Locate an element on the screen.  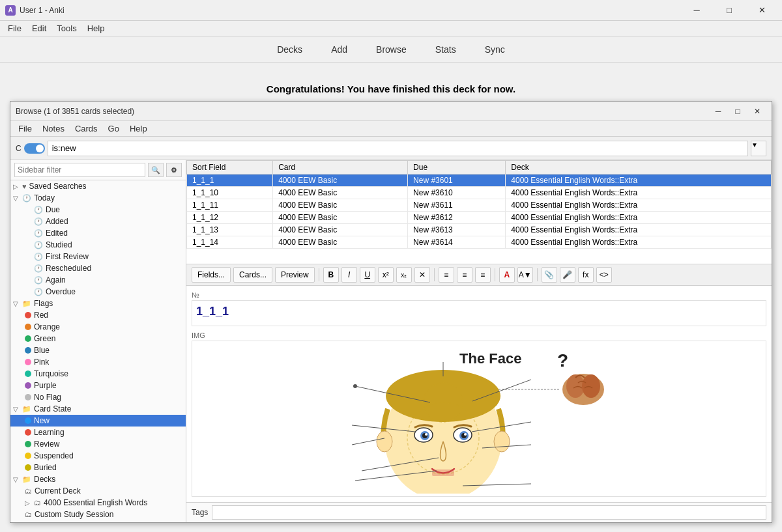
close-button: ✕ is located at coordinates (762, 10).